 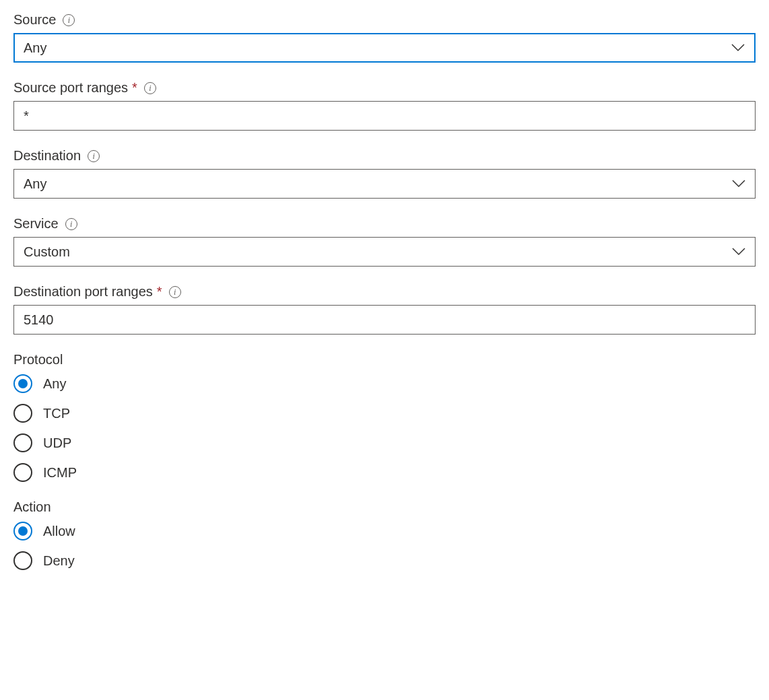 I want to click on service-label-row: Service i, so click(x=384, y=223).